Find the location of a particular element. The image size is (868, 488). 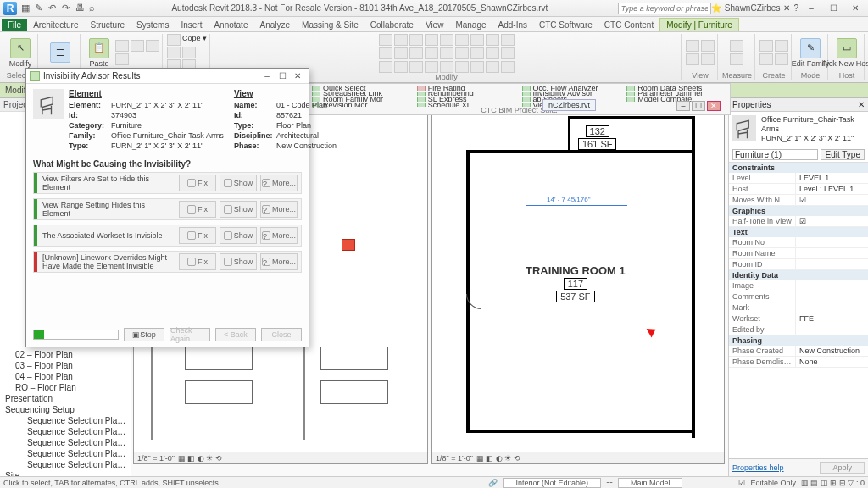

tab-analyze: Analyze is located at coordinates (275, 25).